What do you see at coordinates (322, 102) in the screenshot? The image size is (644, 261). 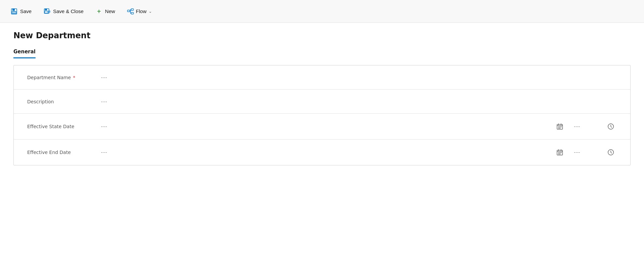 I see `field-row-description: Description ---` at bounding box center [322, 102].